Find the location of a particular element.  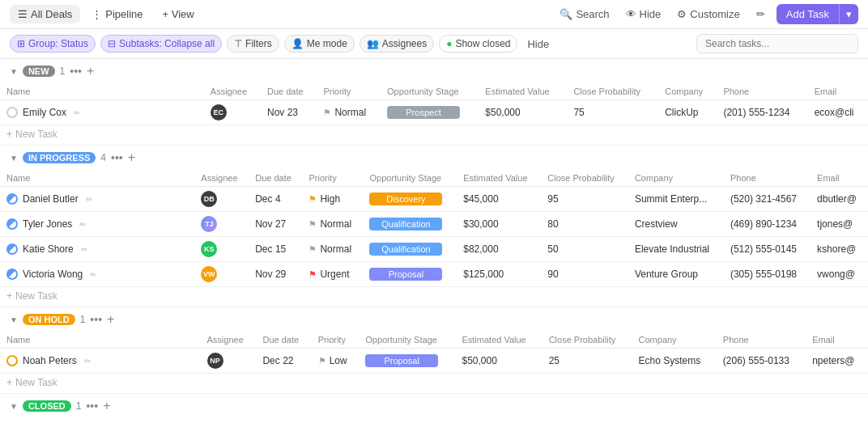

hide-text-label: Hide is located at coordinates (538, 44).